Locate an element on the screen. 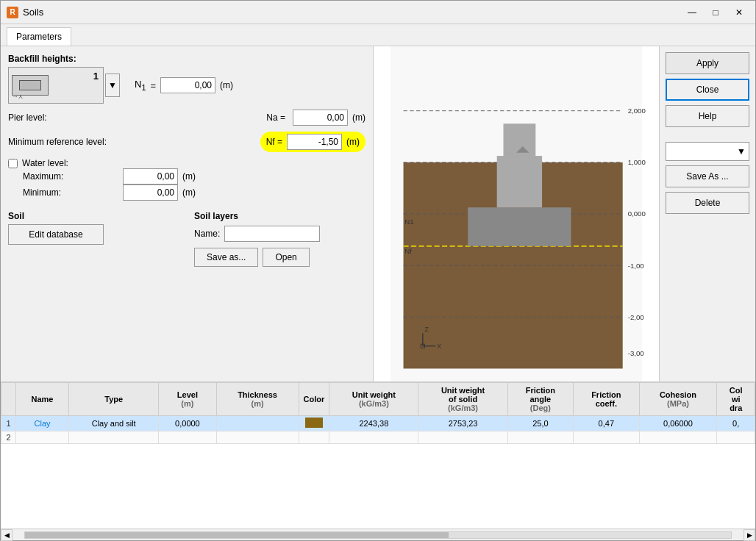 The height and width of the screenshot is (541, 756). water-level-checkbox is located at coordinates (13, 163).